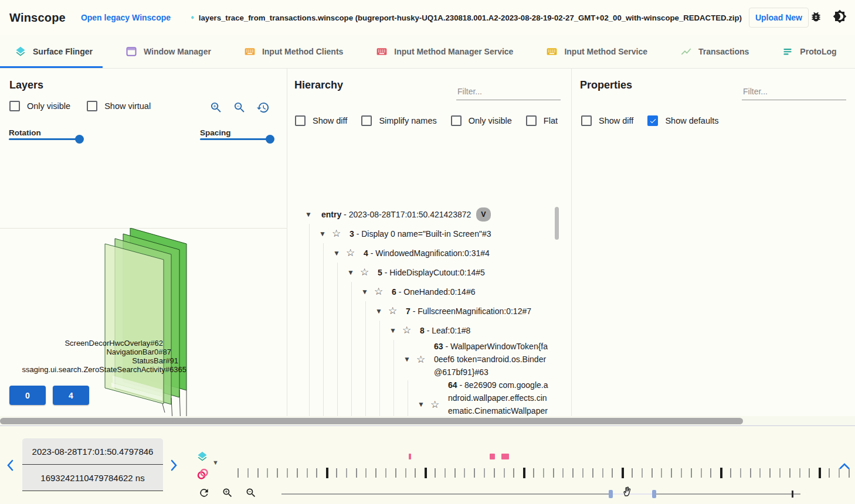 This screenshot has width=855, height=504. Describe the element at coordinates (263, 109) in the screenshot. I see `reset-view-icon` at that location.